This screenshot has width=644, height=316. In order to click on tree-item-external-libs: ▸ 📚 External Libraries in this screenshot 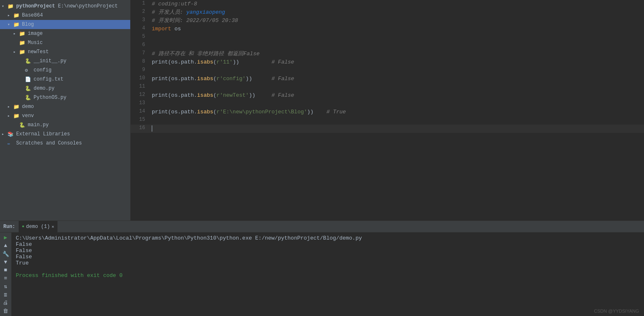, I will do `click(65, 134)`.